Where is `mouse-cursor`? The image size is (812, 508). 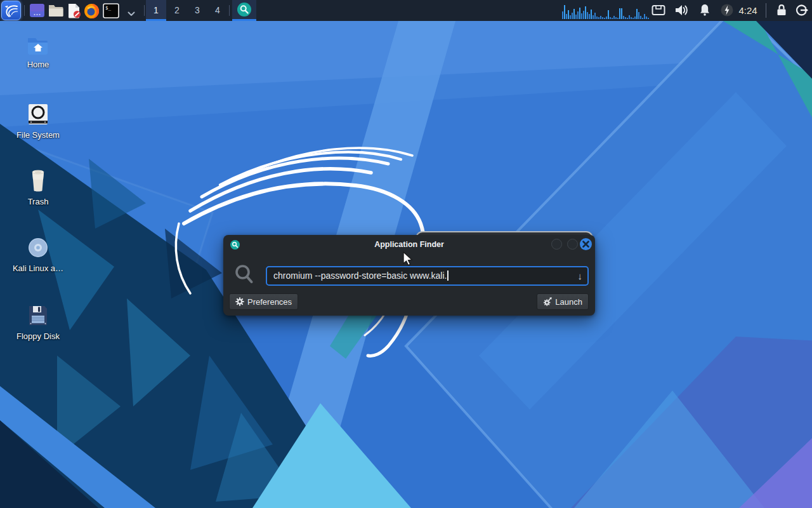
mouse-cursor is located at coordinates (409, 259).